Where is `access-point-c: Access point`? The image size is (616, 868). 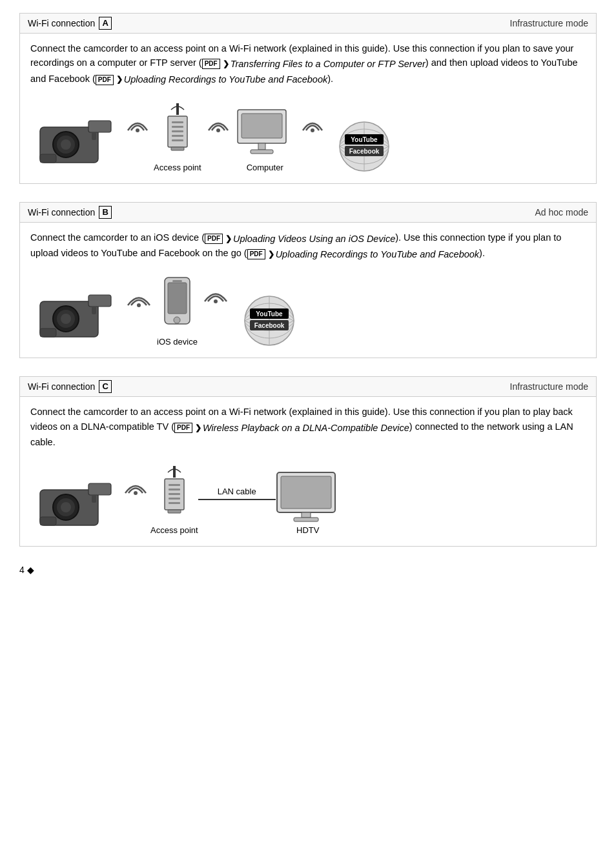 access-point-c: Access point is located at coordinates (174, 500).